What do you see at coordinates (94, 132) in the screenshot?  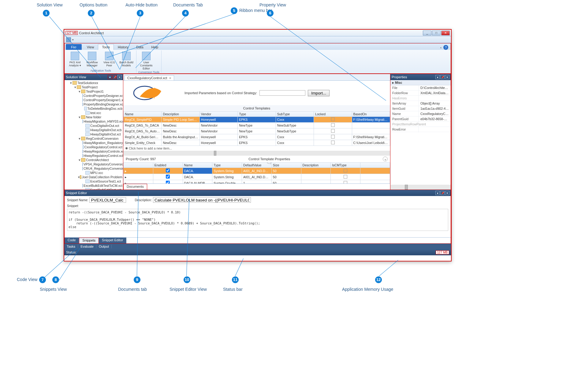 I see `solution-view-panel: Solution View ▾ 📌 ✕ ▾TestSolutionxx▾Test…` at bounding box center [94, 132].